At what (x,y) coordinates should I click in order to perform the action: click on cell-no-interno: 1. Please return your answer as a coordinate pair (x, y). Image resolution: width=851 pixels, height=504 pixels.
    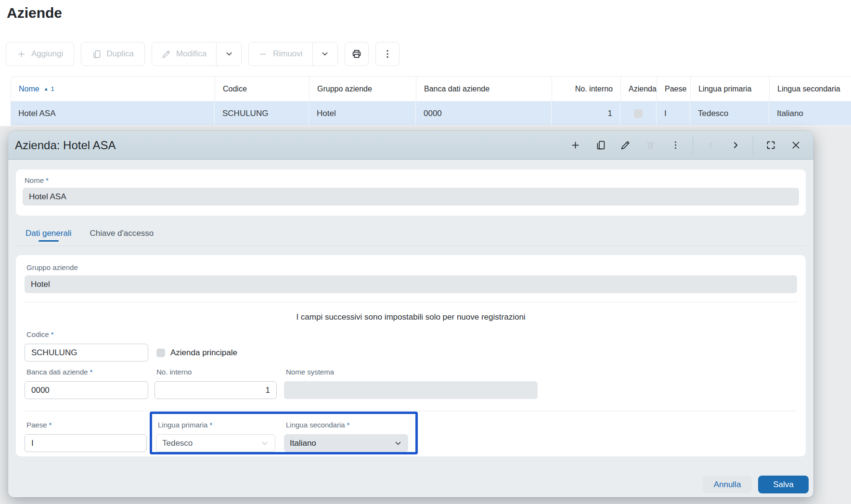
    Looking at the image, I should click on (585, 114).